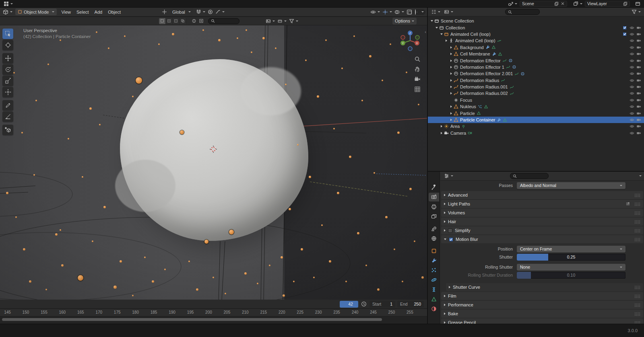  What do you see at coordinates (8, 81) in the screenshot?
I see `scale-tool-button` at bounding box center [8, 81].